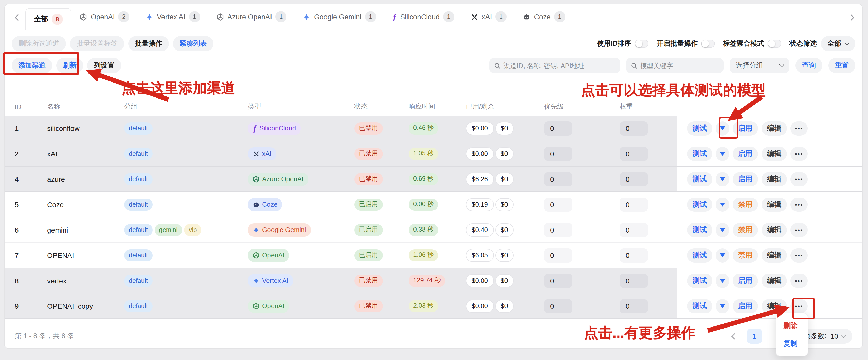  Describe the element at coordinates (340, 17) in the screenshot. I see `tab-Google Gemini: Google Gemini1` at that location.